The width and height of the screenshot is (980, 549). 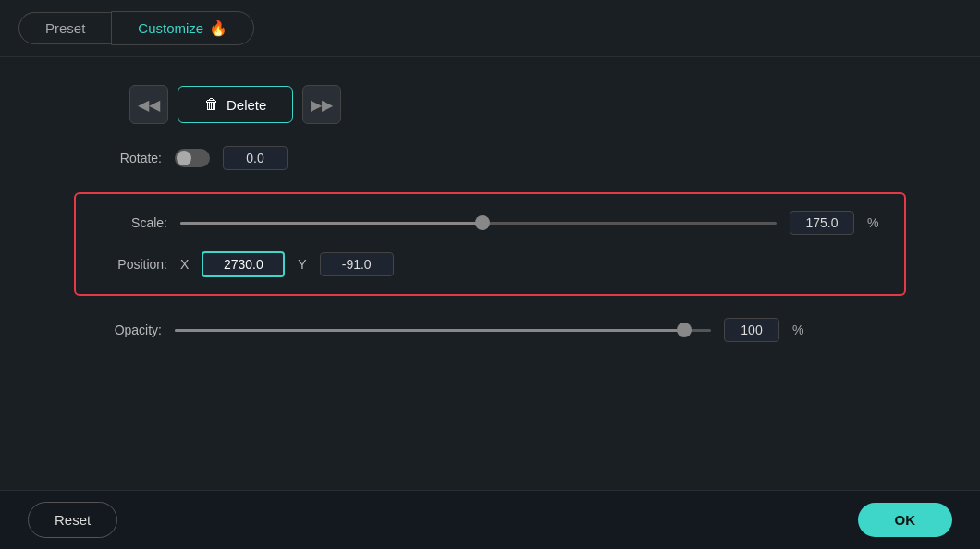 I want to click on opacity-slider-wrap, so click(x=443, y=330).